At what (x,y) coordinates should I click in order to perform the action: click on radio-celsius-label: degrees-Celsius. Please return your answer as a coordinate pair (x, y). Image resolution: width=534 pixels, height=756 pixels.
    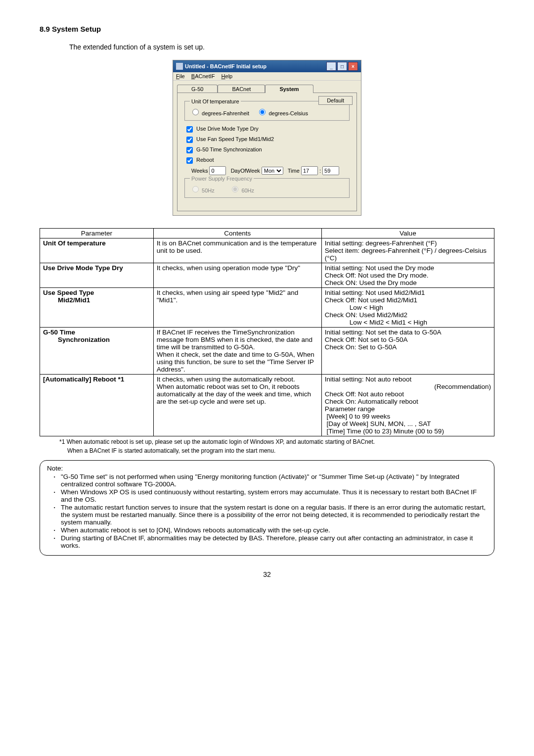
    Looking at the image, I should click on (288, 113).